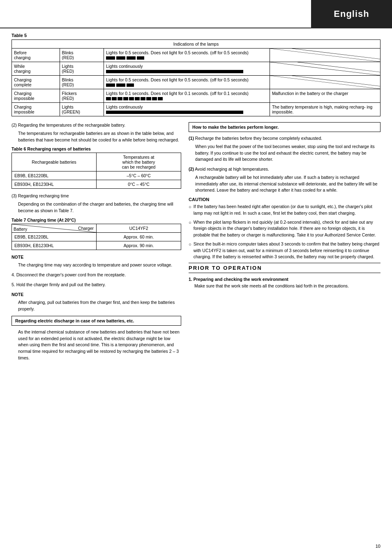  Describe the element at coordinates (196, 96) in the screenshot. I see `table-row: Charging impossible Flickers (RED) Light…` at that location.